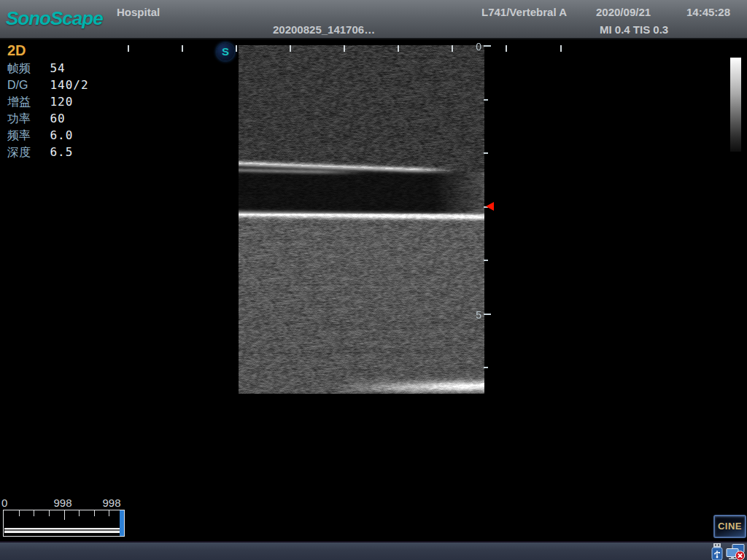 Image resolution: width=747 pixels, height=560 pixels. Describe the element at coordinates (476, 315) in the screenshot. I see `depth-label-5: 5` at that location.